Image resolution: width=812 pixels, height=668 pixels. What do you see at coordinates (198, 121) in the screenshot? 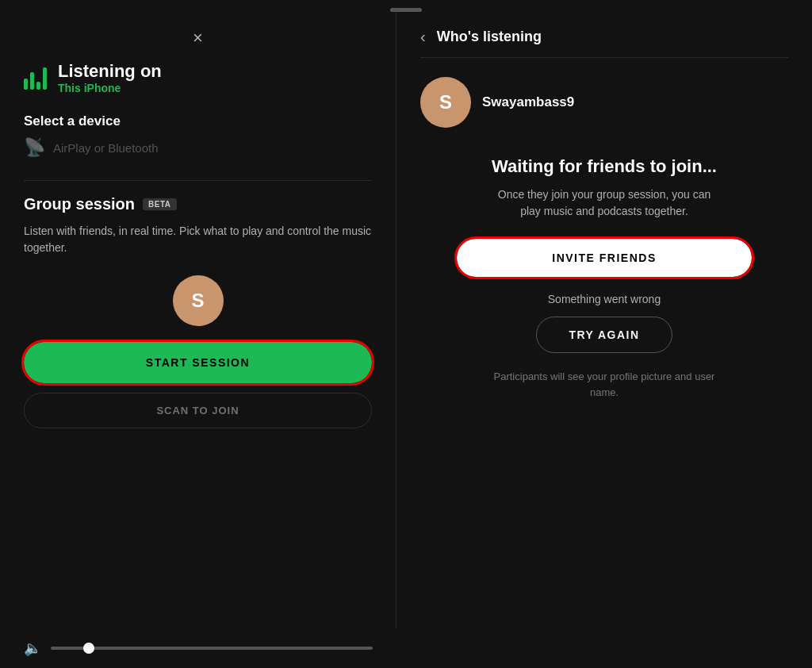
I see `select-device-label: Select a device` at bounding box center [198, 121].